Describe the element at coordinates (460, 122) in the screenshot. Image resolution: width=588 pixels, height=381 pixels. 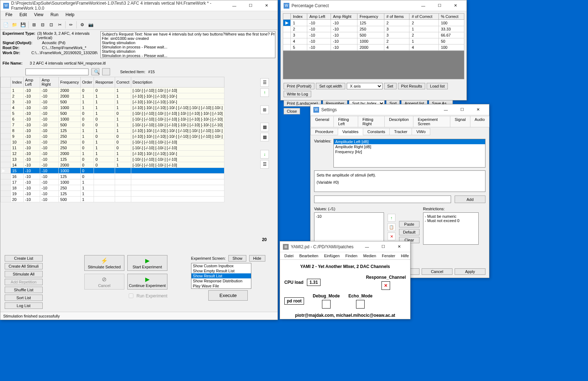
I see `tab-signal: Signal` at that location.